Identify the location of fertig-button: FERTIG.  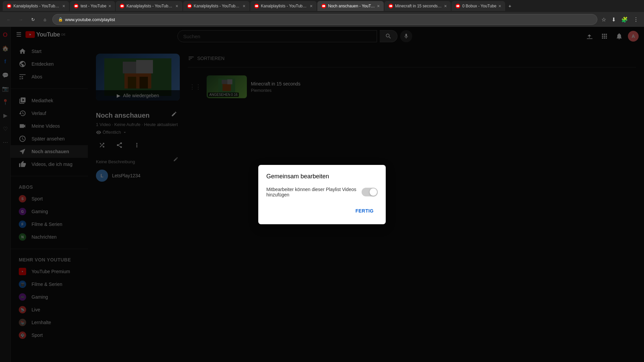
(365, 211).